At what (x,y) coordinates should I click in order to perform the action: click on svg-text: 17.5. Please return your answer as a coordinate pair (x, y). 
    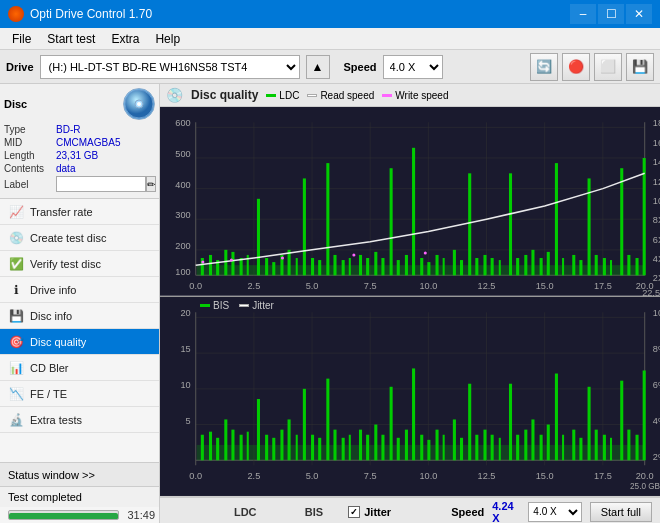
    Looking at the image, I should click on (603, 475).